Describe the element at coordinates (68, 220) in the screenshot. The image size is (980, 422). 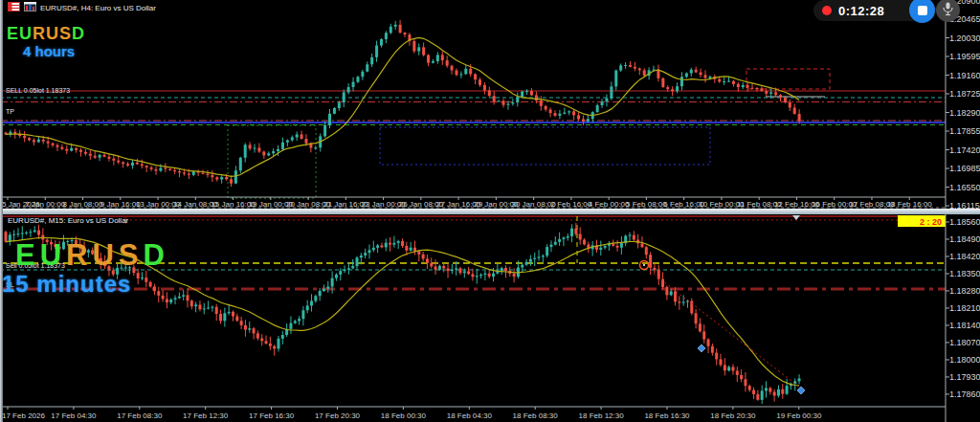
I see `m15-chart-title: EURUSD#, M15: Euro vs US Dollar` at that location.